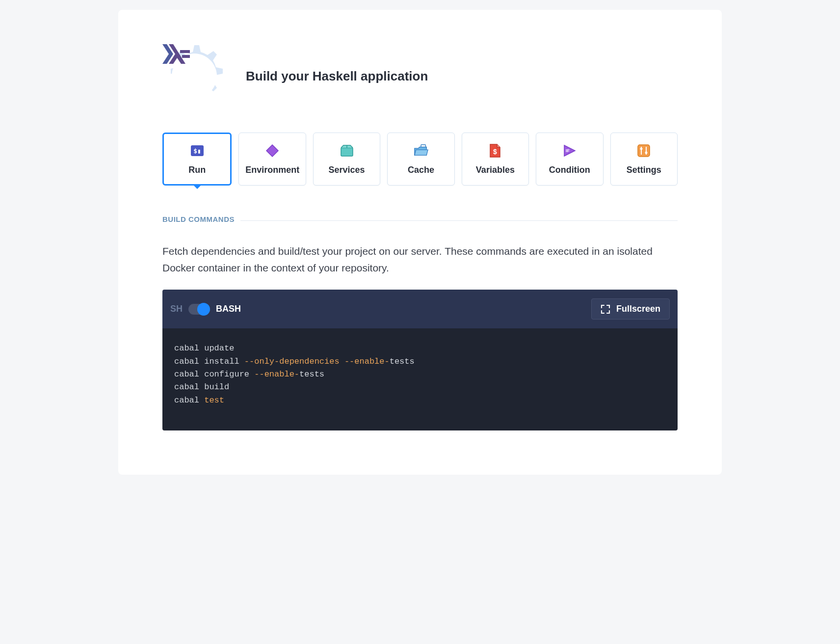 Image resolution: width=840 pixels, height=644 pixels. I want to click on tab-label: Cache, so click(421, 170).